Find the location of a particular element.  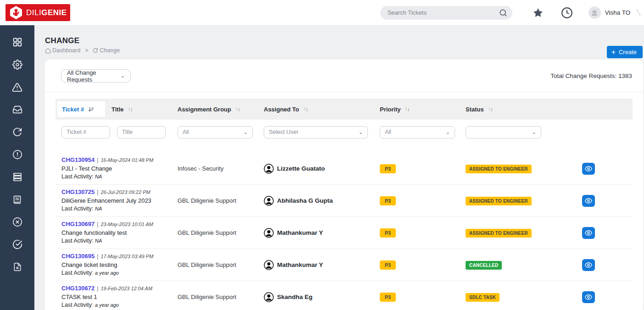

last-activity: Last Activity: a year ago is located at coordinates (119, 305).